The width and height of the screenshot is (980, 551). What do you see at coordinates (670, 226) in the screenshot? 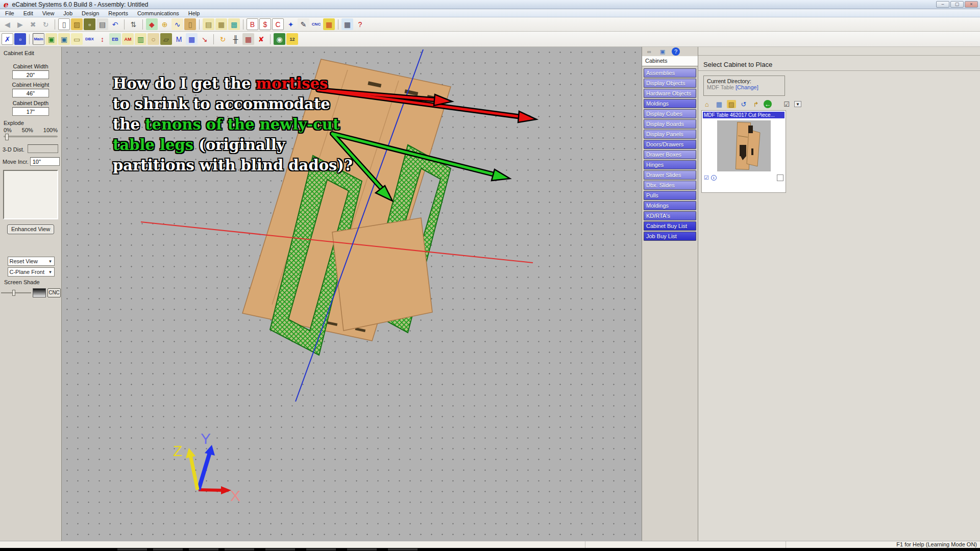
I see `category-cabinet-buy-list: Cabinet Buy List` at bounding box center [670, 226].